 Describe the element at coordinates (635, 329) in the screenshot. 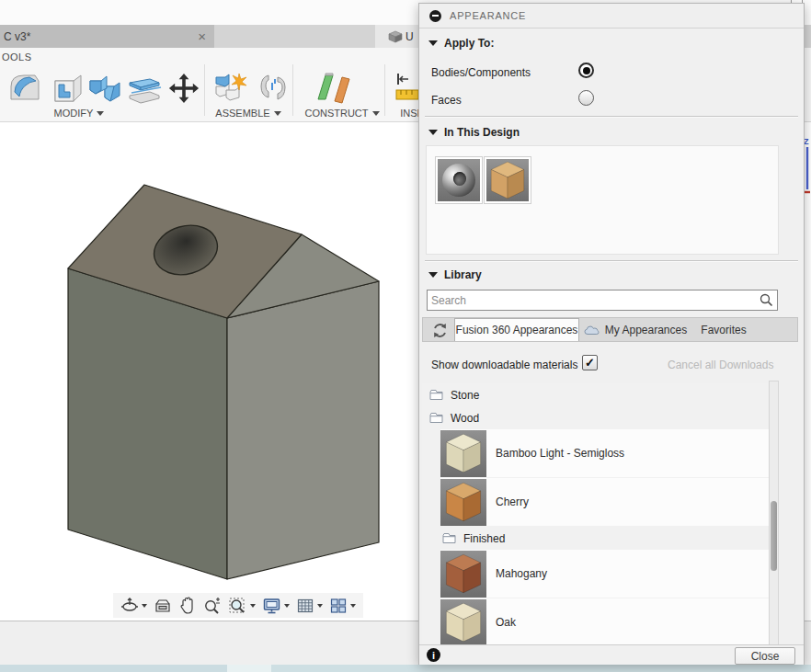

I see `tab-my-appearances: My Appearances` at that location.